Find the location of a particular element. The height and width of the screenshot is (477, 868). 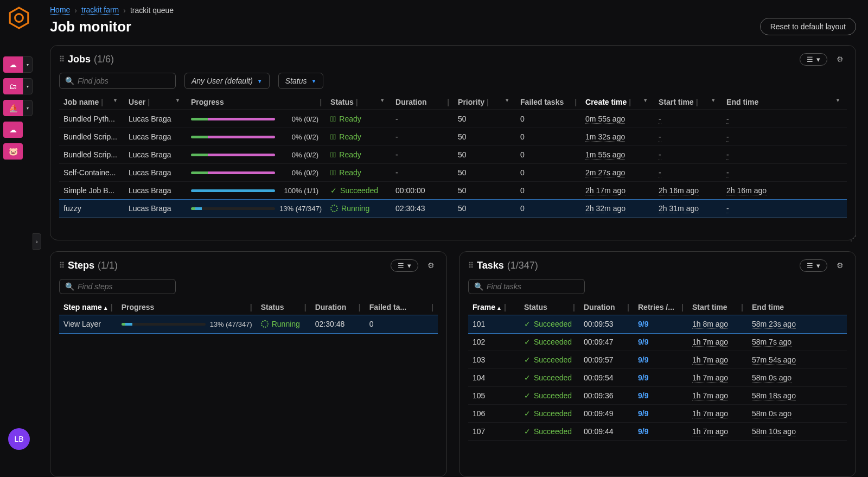

tasks-search-field is located at coordinates (533, 287).